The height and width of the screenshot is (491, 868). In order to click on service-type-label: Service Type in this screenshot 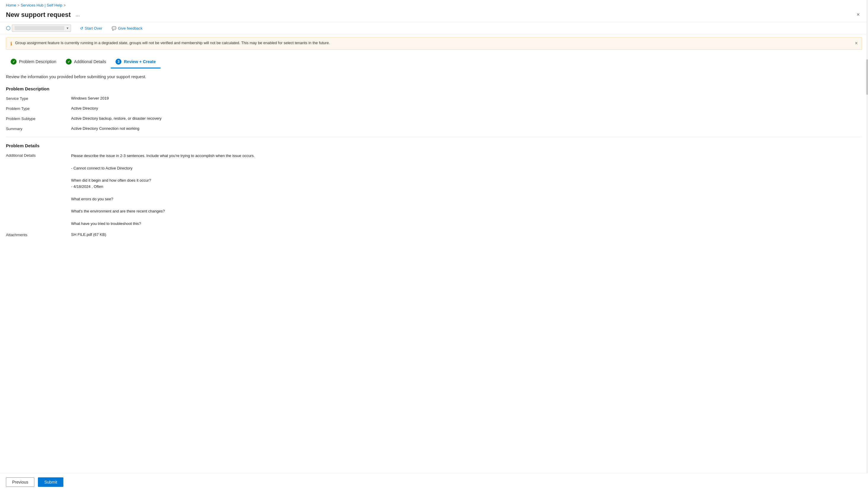, I will do `click(38, 98)`.